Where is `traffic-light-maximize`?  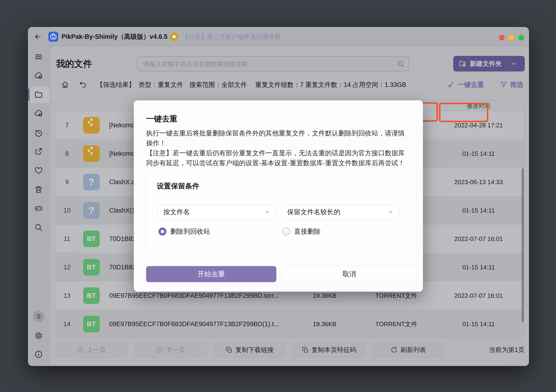
traffic-light-maximize is located at coordinates (521, 38).